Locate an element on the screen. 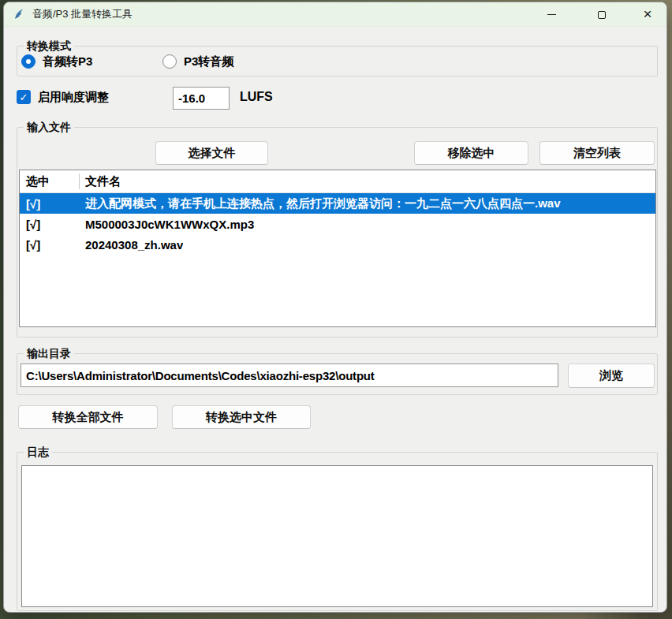 The width and height of the screenshot is (672, 619). minimize-icon is located at coordinates (552, 15).